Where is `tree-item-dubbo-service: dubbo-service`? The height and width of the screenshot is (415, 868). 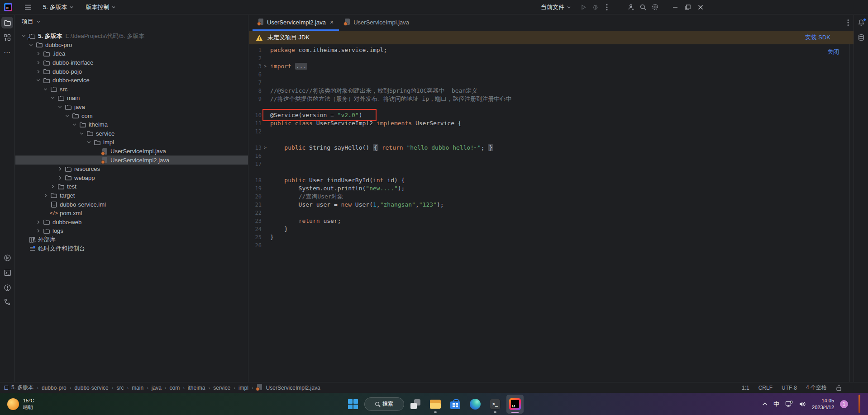 tree-item-dubbo-service: dubbo-service is located at coordinates (132, 80).